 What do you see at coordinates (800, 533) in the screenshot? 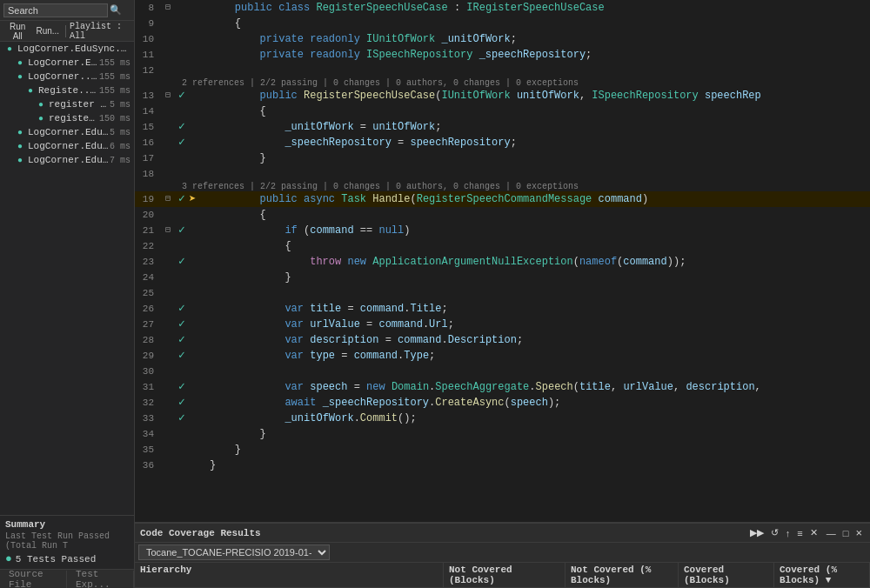
I see `coverage-list-btn: ≡` at bounding box center [800, 533].